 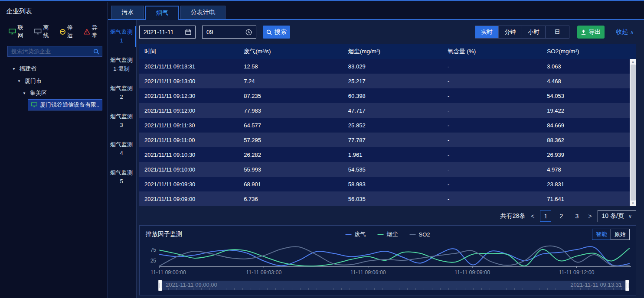 What do you see at coordinates (356, 234) in the screenshot?
I see `legend-item: 废气` at bounding box center [356, 234].